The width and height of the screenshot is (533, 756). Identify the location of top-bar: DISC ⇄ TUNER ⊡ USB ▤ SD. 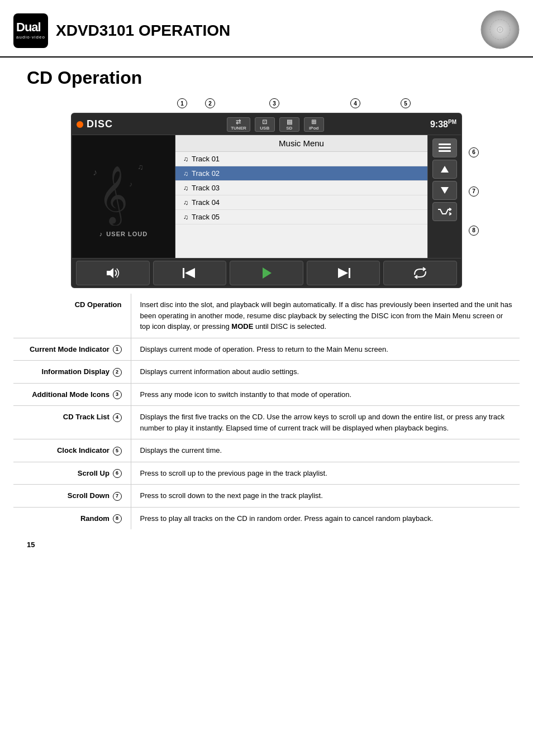
(266, 125).